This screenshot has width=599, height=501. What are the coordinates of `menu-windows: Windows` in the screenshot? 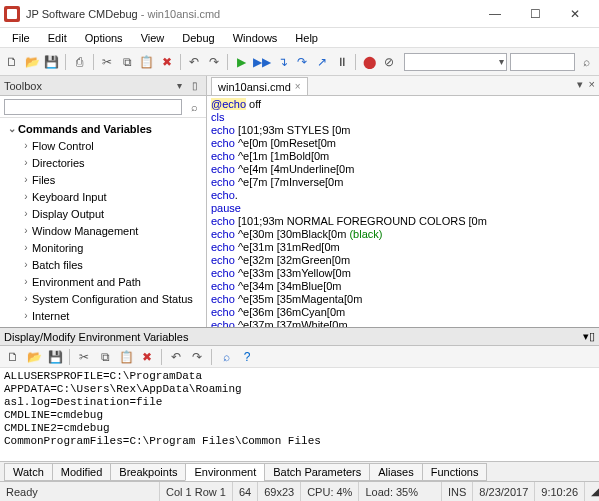 It's located at (256, 38).